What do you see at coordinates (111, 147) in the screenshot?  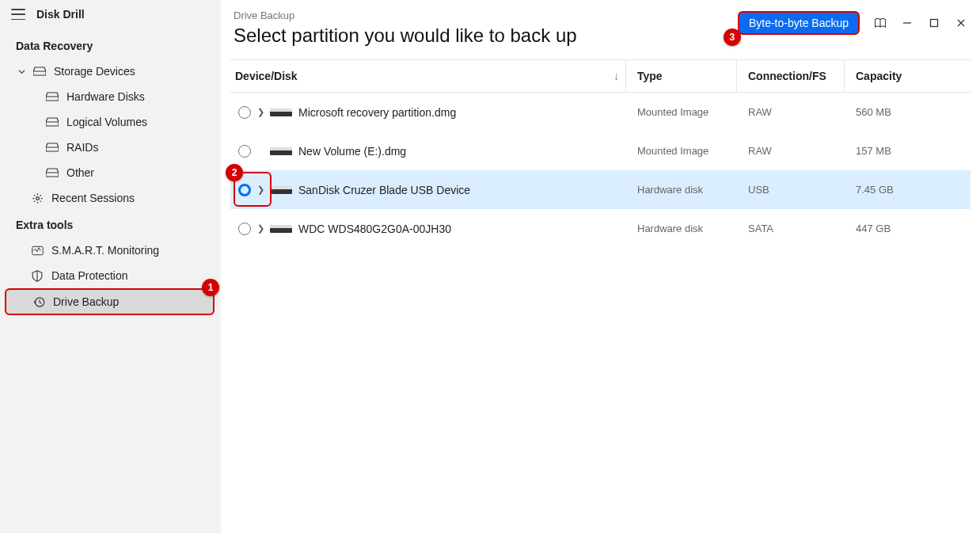 I see `sidebar-item-raids: RAIDs` at bounding box center [111, 147].